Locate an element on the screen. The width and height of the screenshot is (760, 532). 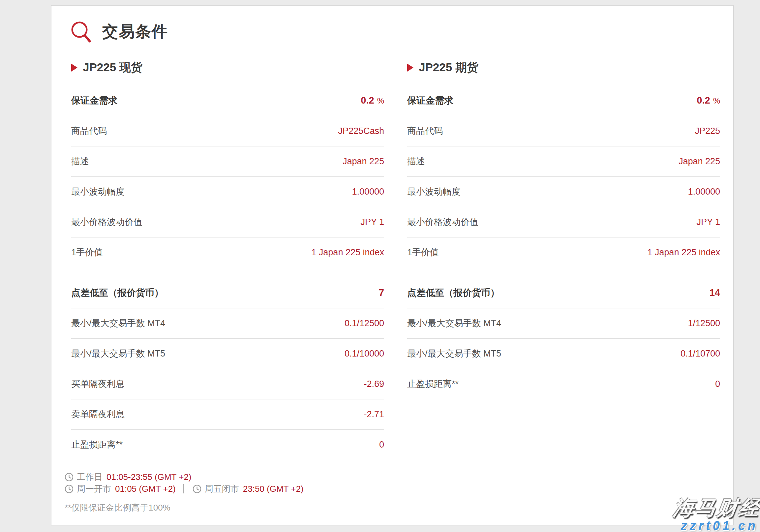
row-value: 0.1/12500 is located at coordinates (364, 323).